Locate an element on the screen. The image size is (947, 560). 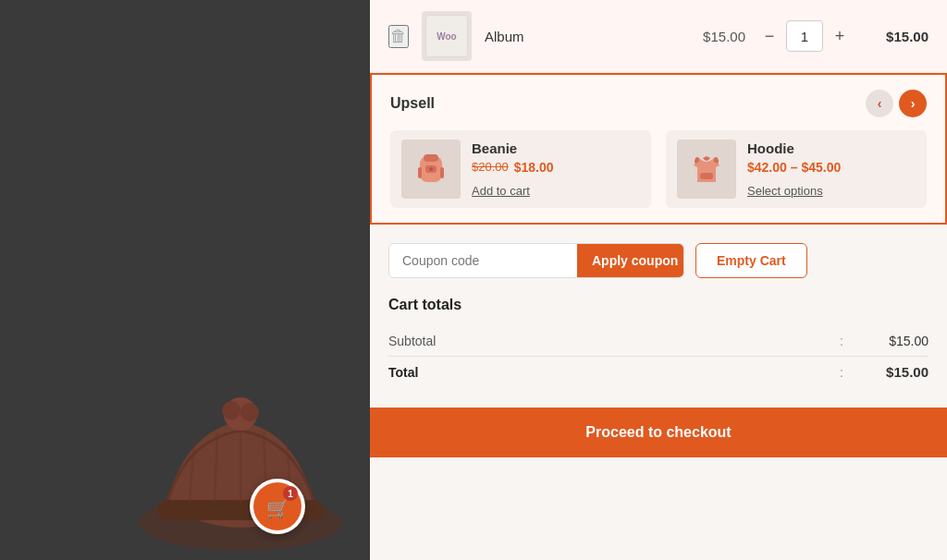
beanie-info: Beanie $20.00 $18.00 Add to cart is located at coordinates (556, 170).